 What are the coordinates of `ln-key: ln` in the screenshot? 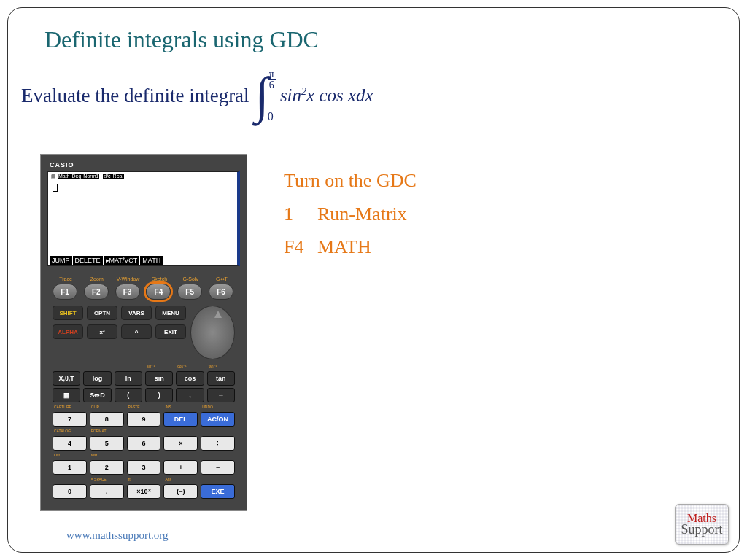 It's located at (128, 378).